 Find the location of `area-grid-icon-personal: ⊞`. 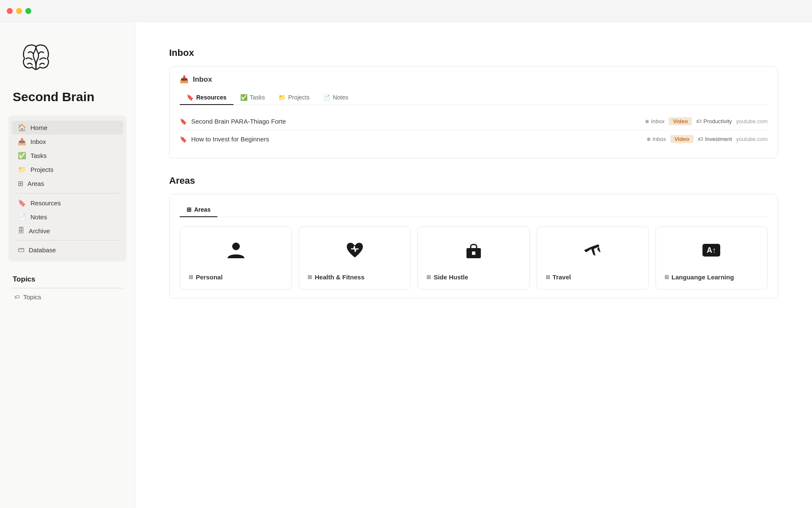

area-grid-icon-personal: ⊞ is located at coordinates (191, 277).